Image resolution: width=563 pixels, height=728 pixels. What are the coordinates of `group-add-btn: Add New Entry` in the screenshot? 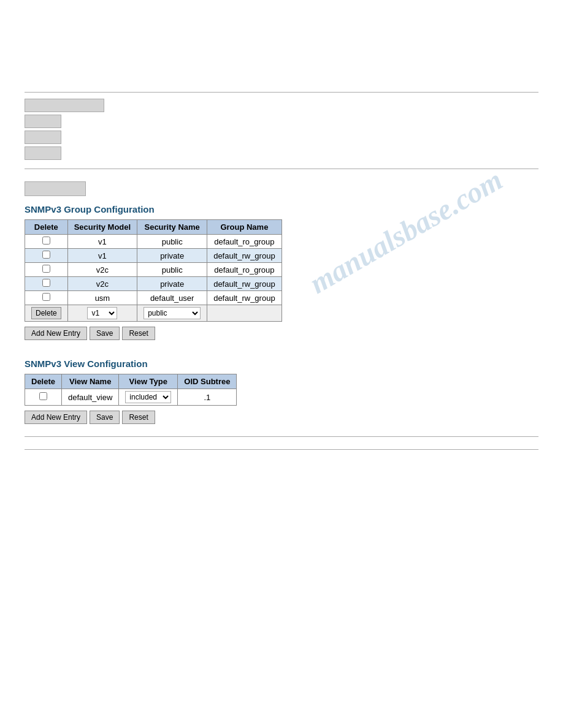 It's located at (56, 333).